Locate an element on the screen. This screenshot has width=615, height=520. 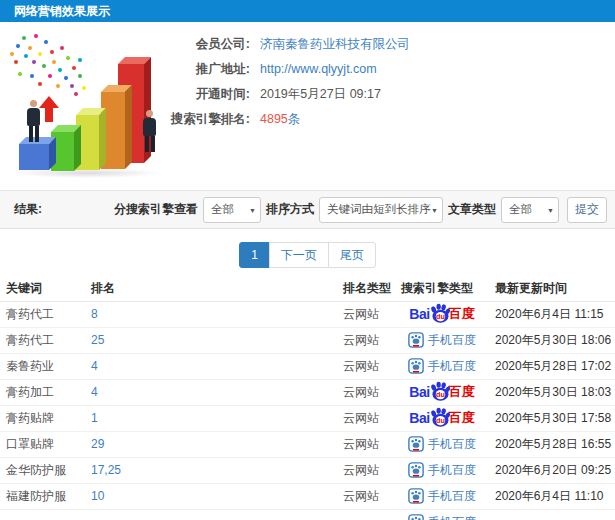
pagination-next-button: 下一页 is located at coordinates (299, 255).